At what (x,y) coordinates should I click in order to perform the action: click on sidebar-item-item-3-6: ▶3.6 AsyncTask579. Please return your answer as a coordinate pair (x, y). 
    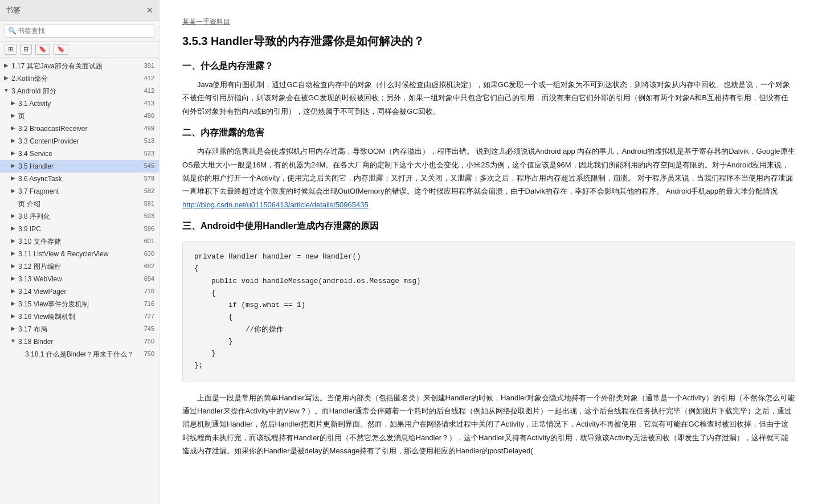
    Looking at the image, I should click on (80, 179).